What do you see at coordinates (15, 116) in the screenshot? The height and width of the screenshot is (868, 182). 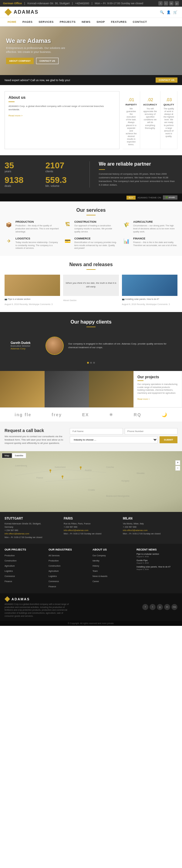 I see `about-read-more: Read more >` at bounding box center [15, 116].